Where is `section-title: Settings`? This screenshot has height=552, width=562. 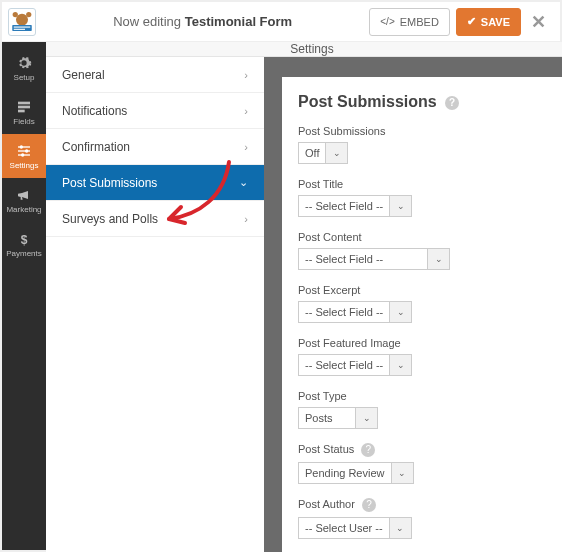 section-title: Settings is located at coordinates (304, 50).